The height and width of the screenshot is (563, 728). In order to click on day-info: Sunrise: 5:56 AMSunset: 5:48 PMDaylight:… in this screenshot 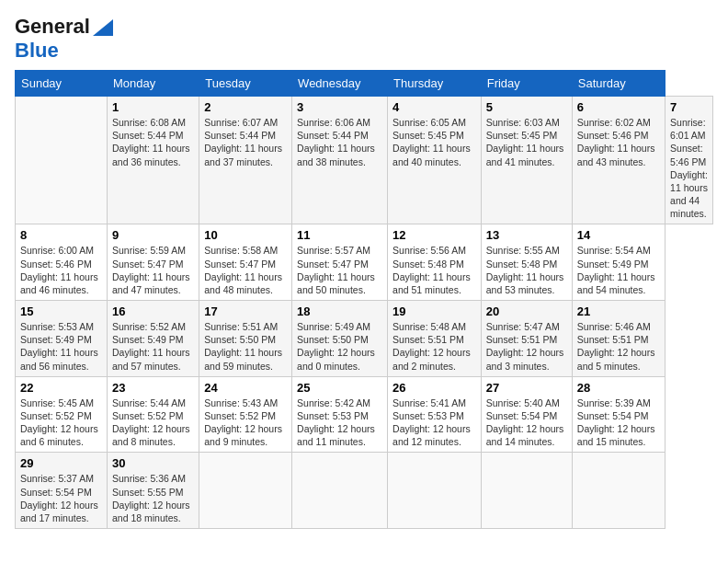, I will do `click(434, 270)`.